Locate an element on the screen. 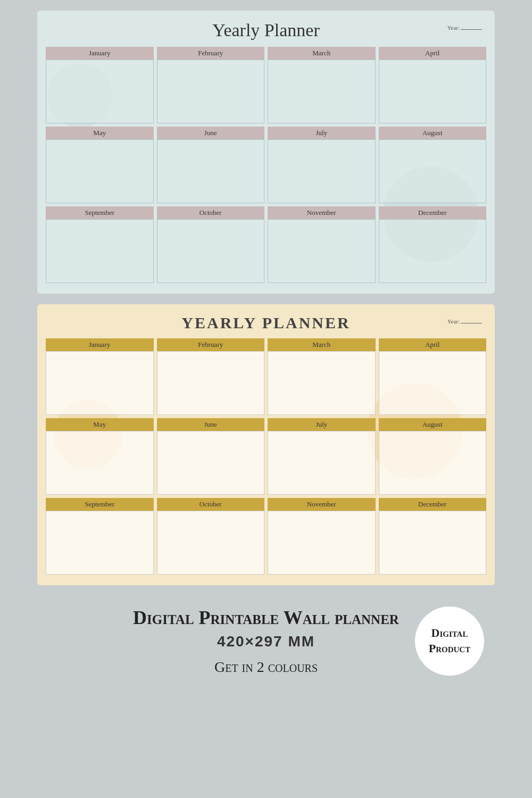  bottom-section: Digital Printable Wall planner 420×297 m… is located at coordinates (266, 638).